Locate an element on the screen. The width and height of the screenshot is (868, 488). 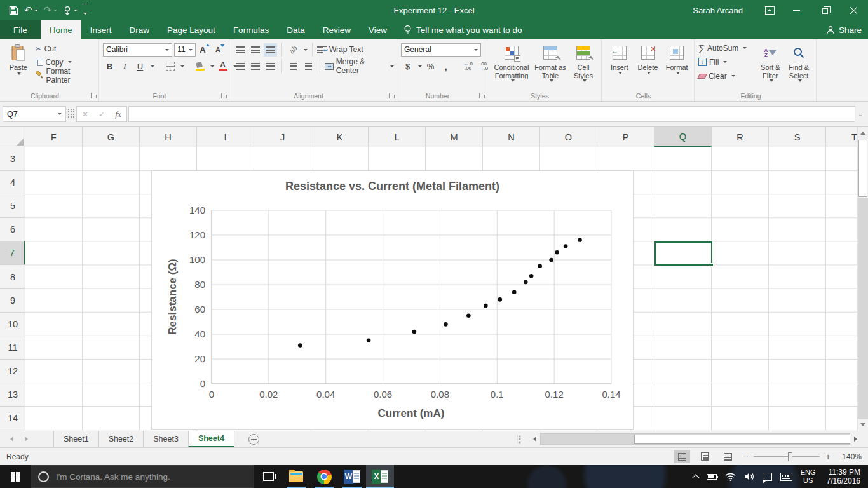
format-cells-button: Format is located at coordinates (677, 66).